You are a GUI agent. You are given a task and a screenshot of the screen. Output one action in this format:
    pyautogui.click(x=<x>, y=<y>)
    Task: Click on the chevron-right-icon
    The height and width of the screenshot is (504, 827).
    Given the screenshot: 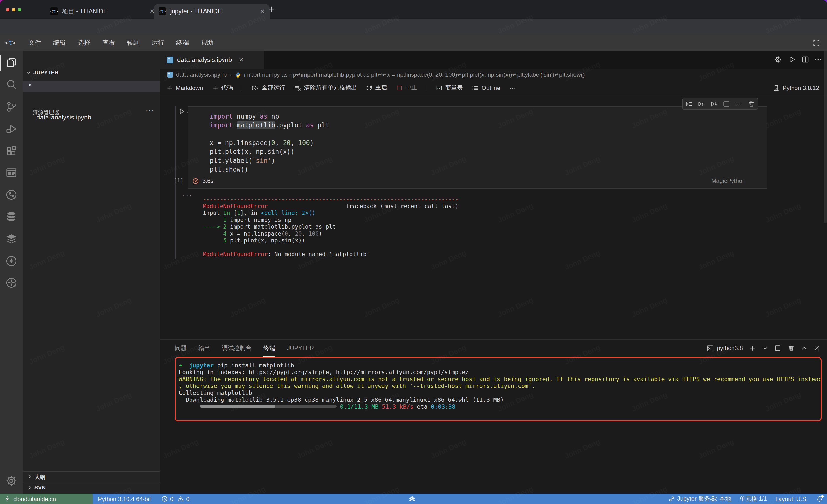 What is the action you would take?
    pyautogui.click(x=29, y=488)
    